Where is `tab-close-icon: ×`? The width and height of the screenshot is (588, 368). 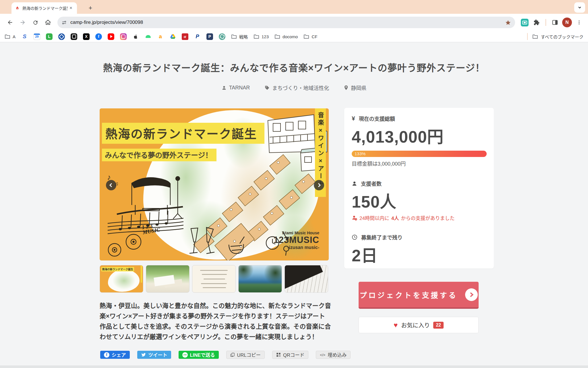
tab-close-icon: × is located at coordinates (71, 8).